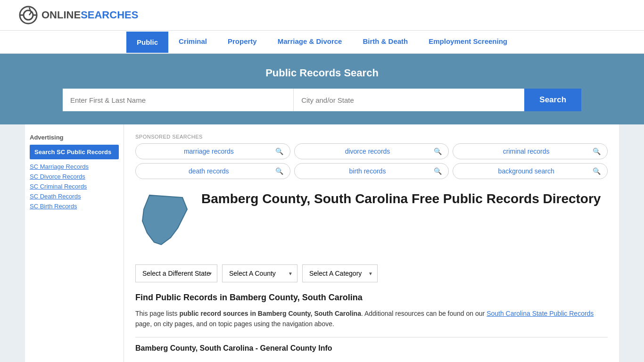 Image resolution: width=644 pixels, height=362 pixels. What do you see at coordinates (340, 273) in the screenshot?
I see `category-dropdown: Select A Category` at bounding box center [340, 273].